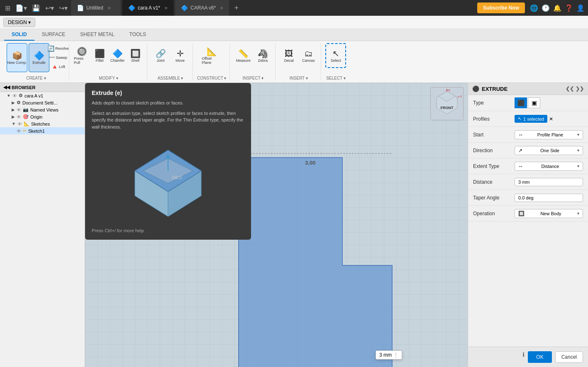 The height and width of the screenshot is (367, 588). What do you see at coordinates (449, 90) in the screenshot?
I see `svg-text: Z` at bounding box center [449, 90].